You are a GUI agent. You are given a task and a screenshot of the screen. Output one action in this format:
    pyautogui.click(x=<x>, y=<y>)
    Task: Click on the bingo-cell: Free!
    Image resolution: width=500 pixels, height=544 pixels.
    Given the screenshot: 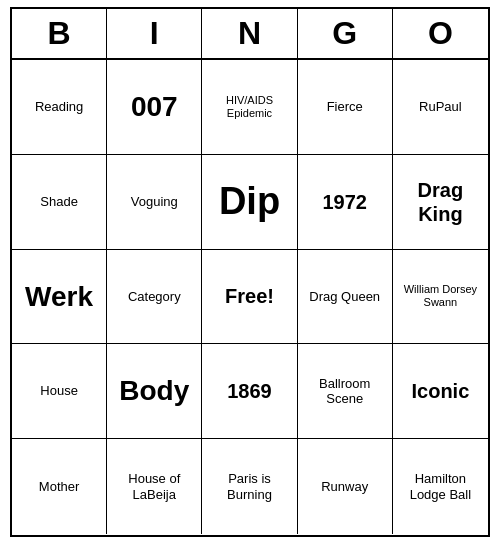 What is the action you would take?
    pyautogui.click(x=250, y=298)
    